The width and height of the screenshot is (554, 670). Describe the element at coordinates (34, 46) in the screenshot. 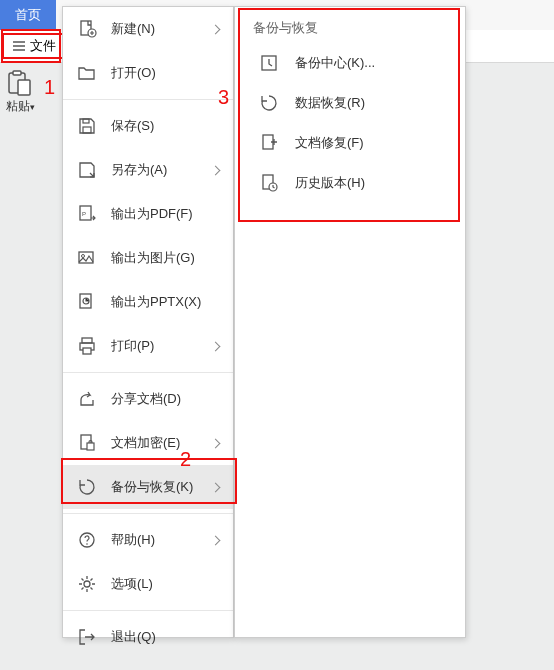

I see `file-menu-button: 文件` at that location.